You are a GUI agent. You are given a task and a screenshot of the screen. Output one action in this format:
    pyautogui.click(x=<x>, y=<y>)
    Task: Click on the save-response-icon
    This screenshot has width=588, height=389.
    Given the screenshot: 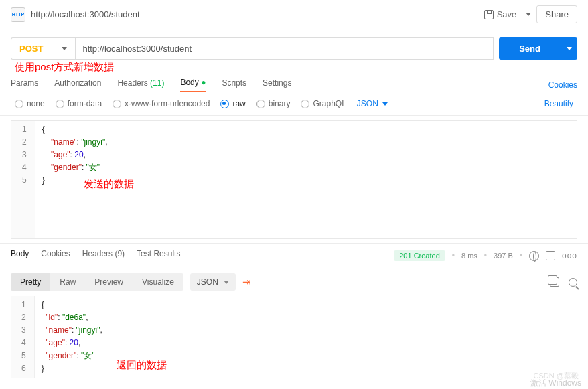 What is the action you would take?
    pyautogui.click(x=550, y=256)
    